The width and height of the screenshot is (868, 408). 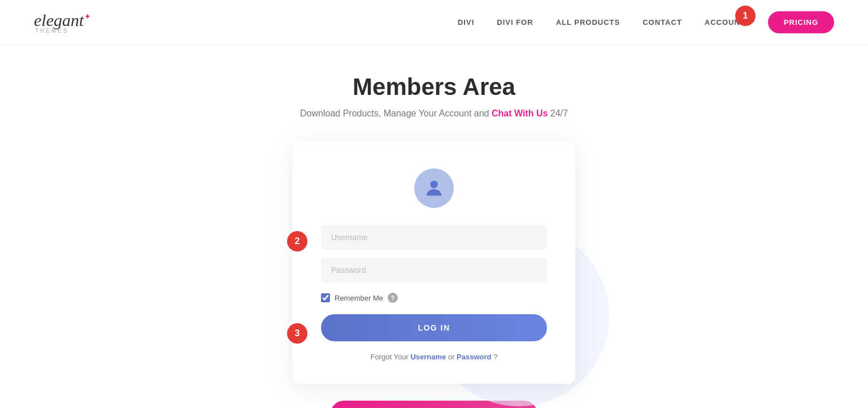 What do you see at coordinates (452, 357) in the screenshot?
I see `forgot-or: or` at bounding box center [452, 357].